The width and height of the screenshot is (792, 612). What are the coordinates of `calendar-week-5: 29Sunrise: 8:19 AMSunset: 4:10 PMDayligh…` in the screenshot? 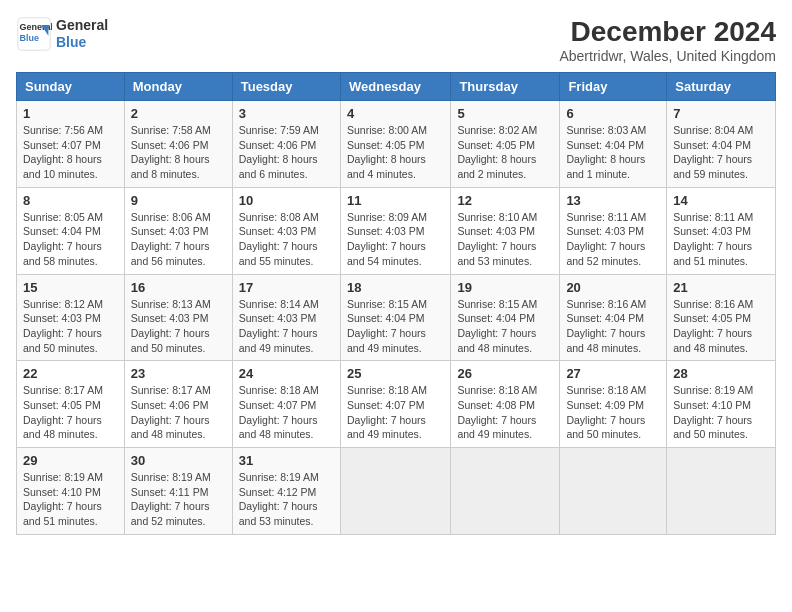 It's located at (396, 492).